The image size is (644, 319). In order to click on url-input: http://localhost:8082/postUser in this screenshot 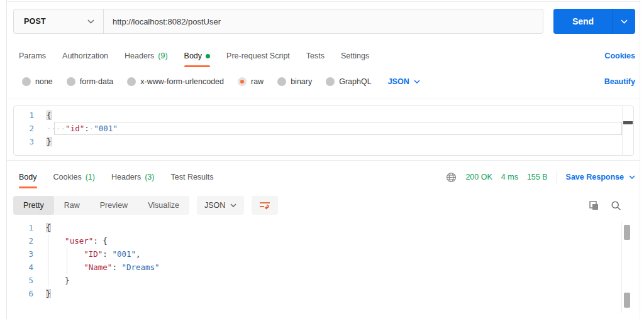, I will do `click(323, 21)`.